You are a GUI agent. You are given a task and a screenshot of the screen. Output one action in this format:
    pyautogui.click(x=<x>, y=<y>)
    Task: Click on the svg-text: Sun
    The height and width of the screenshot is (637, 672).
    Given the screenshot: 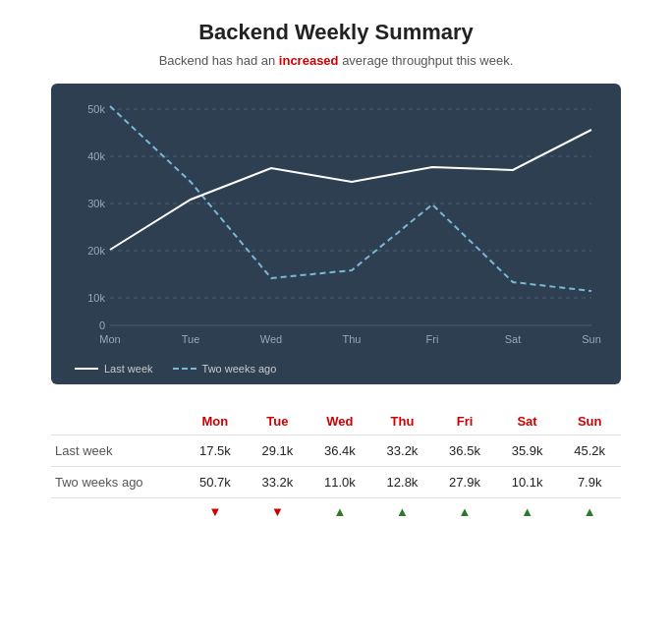 What is the action you would take?
    pyautogui.click(x=591, y=339)
    